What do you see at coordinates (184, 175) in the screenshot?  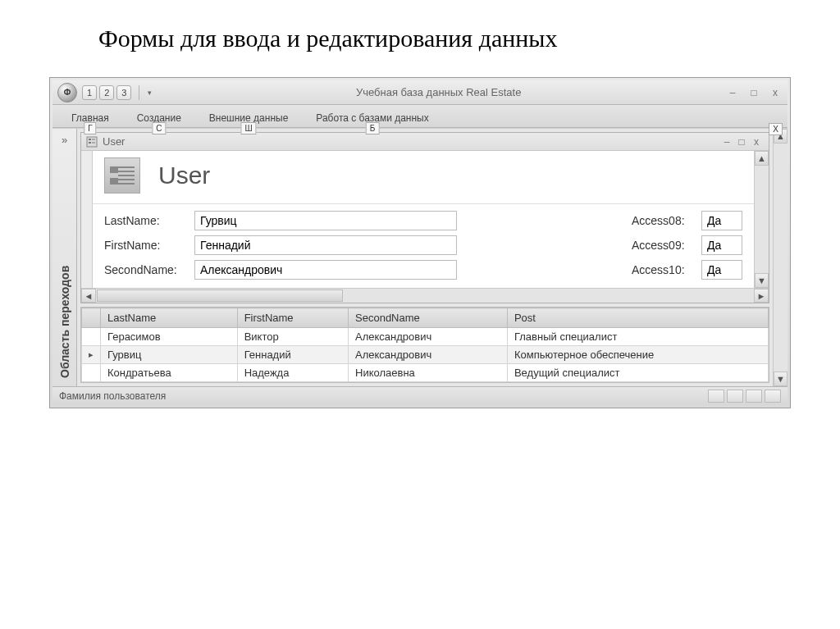 I see `form-header-title: User` at bounding box center [184, 175].